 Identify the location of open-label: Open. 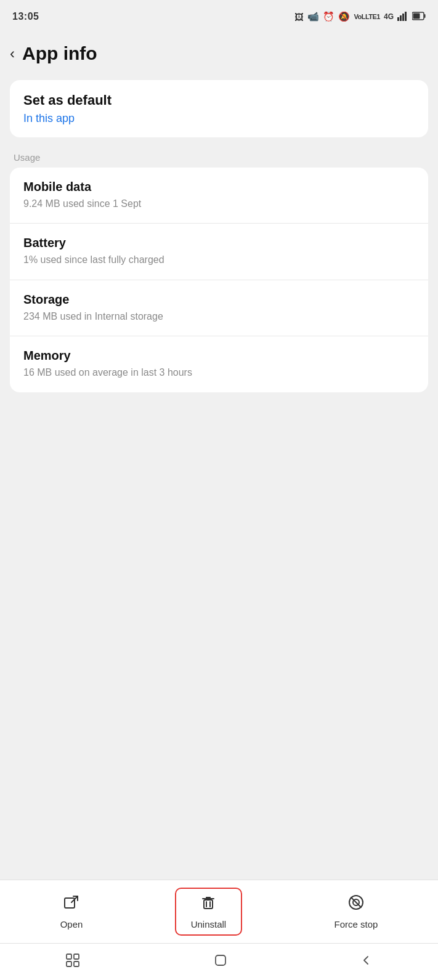
(71, 924).